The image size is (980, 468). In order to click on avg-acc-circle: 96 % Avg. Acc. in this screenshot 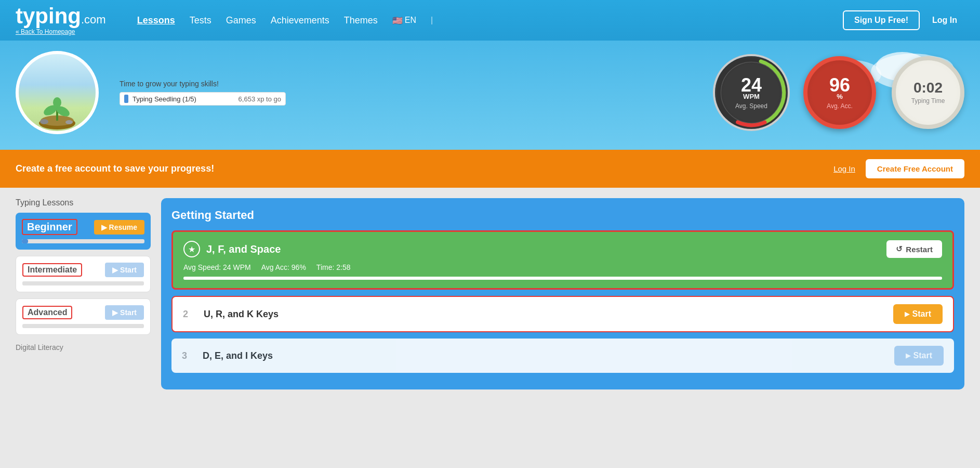, I will do `click(840, 93)`.